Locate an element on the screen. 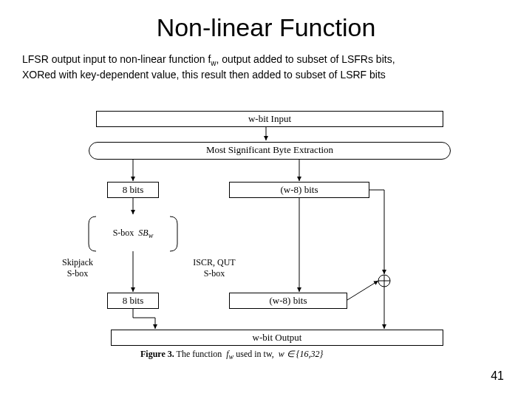 This screenshot has width=532, height=399. skipjack-l2: S-box is located at coordinates (78, 273).